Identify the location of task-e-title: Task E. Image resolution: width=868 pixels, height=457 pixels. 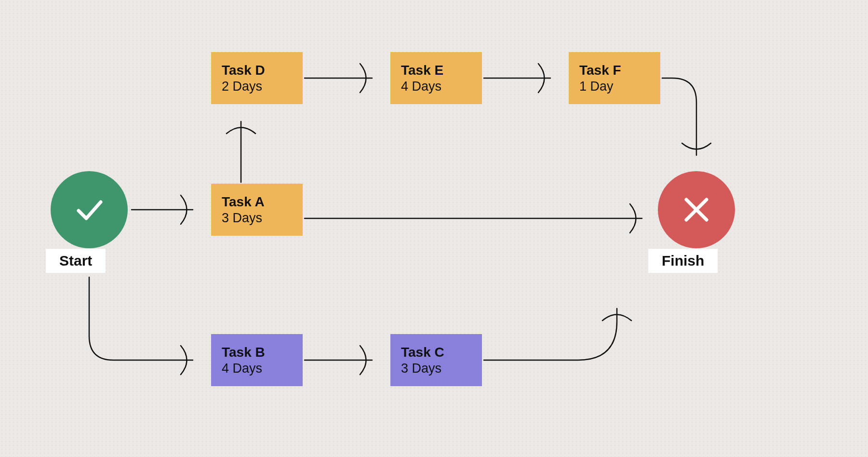
(441, 70).